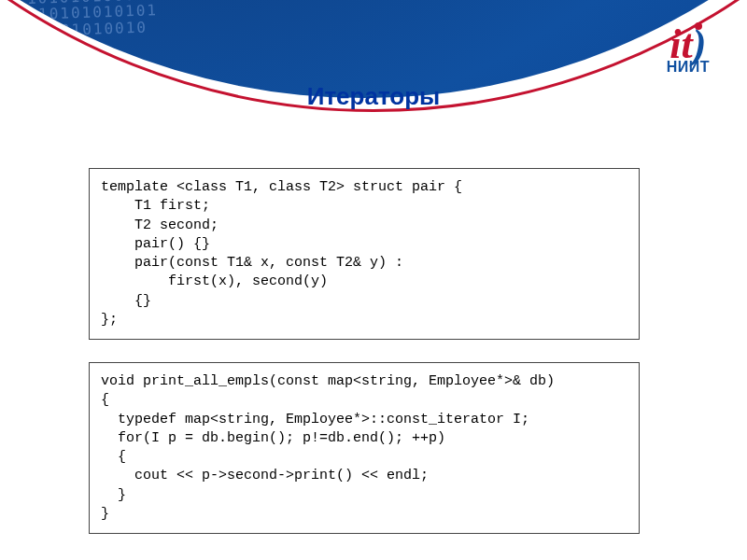  Describe the element at coordinates (688, 45) in the screenshot. I see `logo-it-mark: it)` at that location.